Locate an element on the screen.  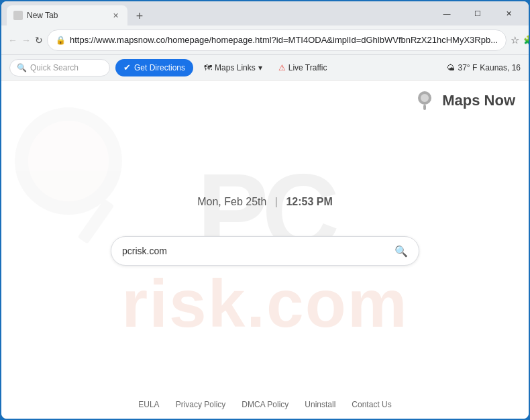
active-tab: New Tab ✕ is located at coordinates (67, 15).